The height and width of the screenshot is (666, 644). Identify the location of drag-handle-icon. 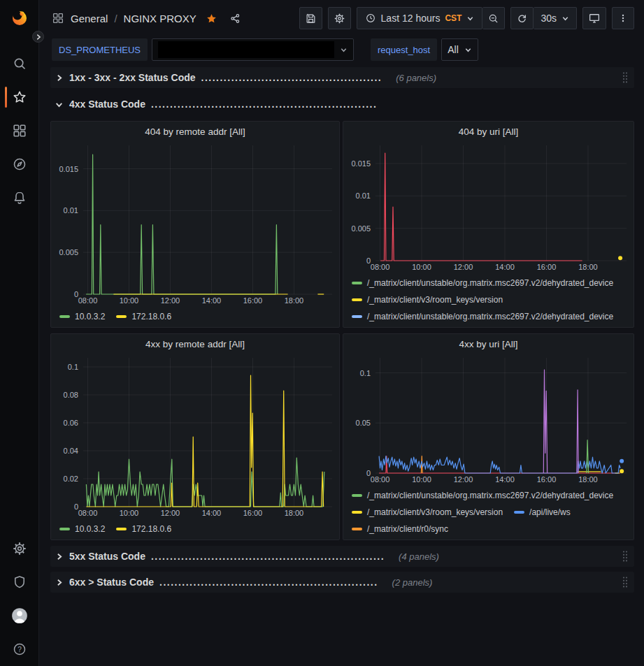
(625, 556).